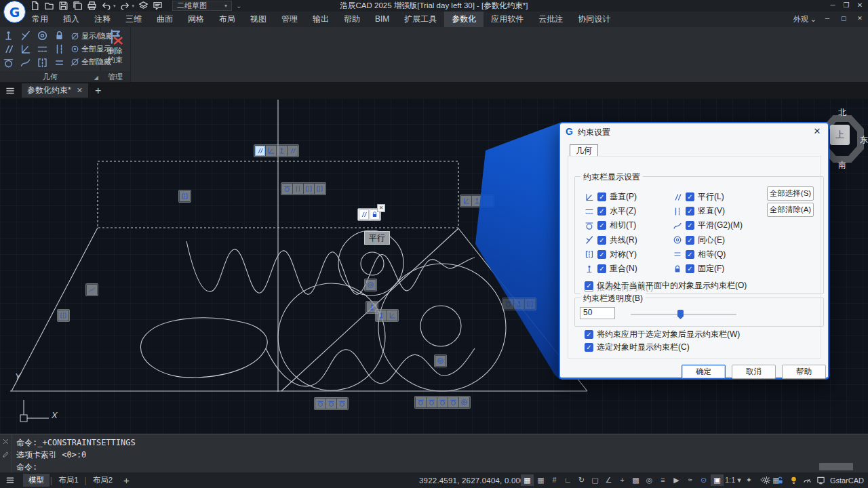 The image size is (868, 488). Describe the element at coordinates (704, 480) in the screenshot. I see `status-toggle-icon: ⊙` at that location.